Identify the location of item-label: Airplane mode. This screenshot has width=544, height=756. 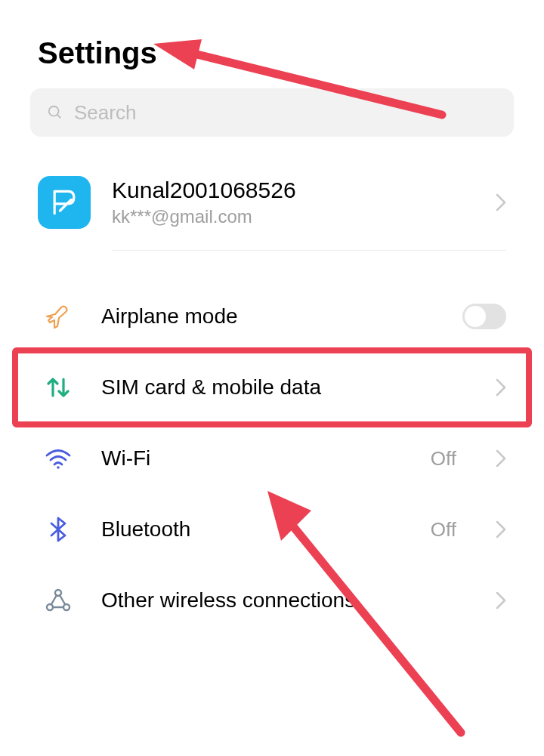
(267, 316).